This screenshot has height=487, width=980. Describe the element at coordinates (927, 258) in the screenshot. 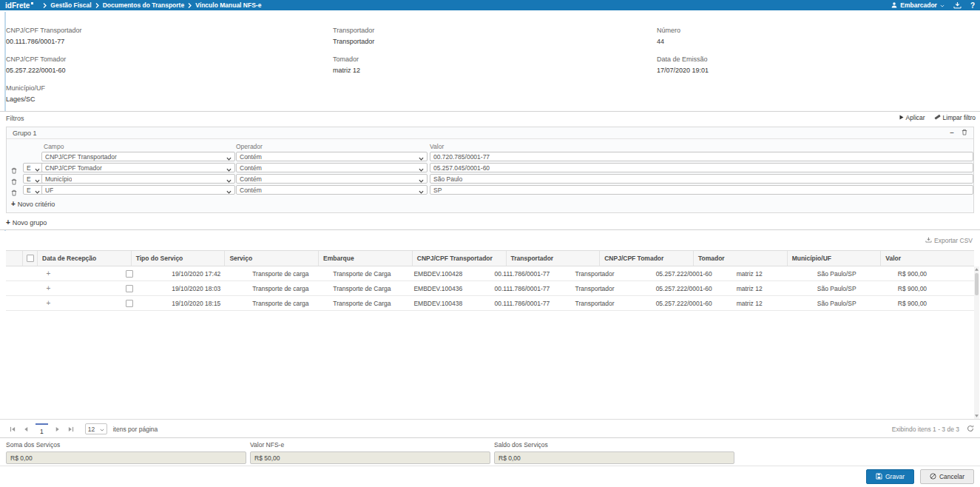

I see `column-header-valor: Valor` at that location.